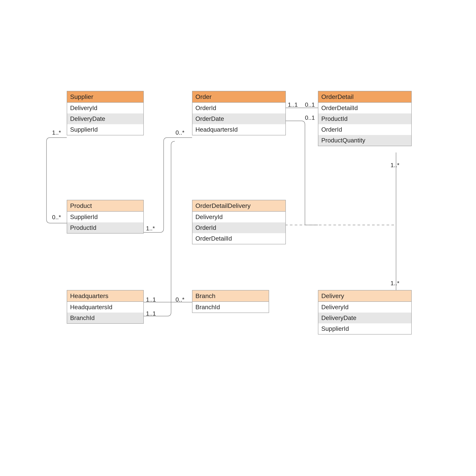  I want to click on entity-attribute: OrderDate, so click(239, 119).